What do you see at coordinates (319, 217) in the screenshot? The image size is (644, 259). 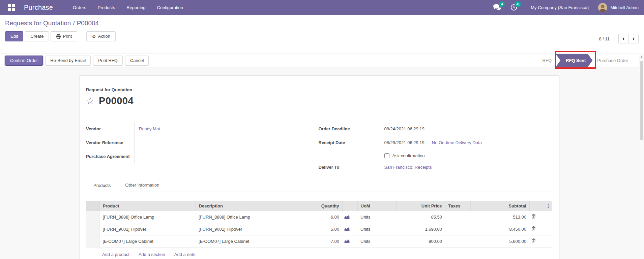 I see `table-row: [FURN_8888] Office Lamp [FURN_8888] Offi…` at bounding box center [319, 217].